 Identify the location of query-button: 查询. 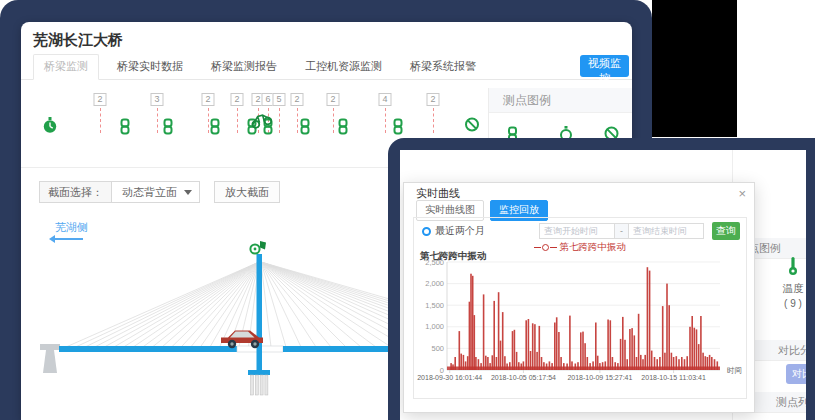
(726, 231).